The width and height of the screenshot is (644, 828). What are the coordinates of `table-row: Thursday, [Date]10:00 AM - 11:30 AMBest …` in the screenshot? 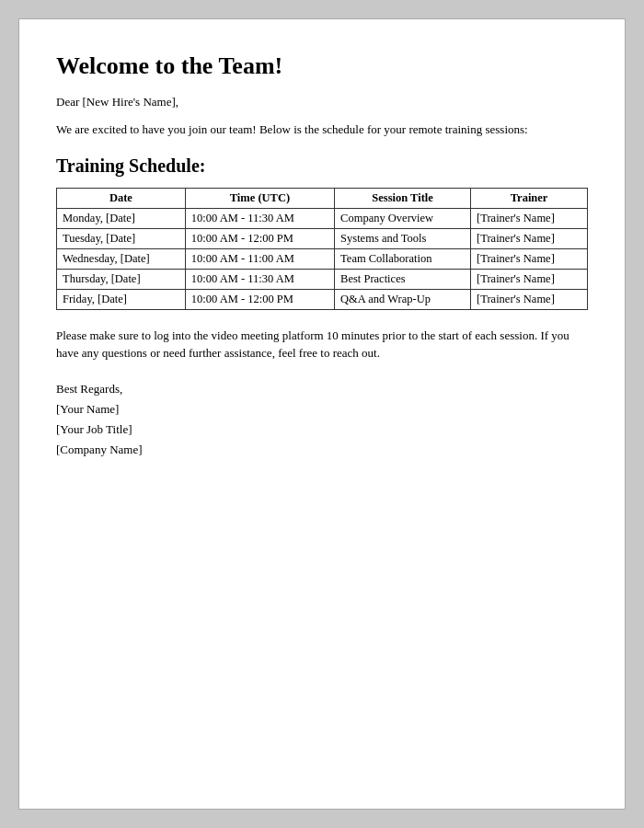 It's located at (322, 279).